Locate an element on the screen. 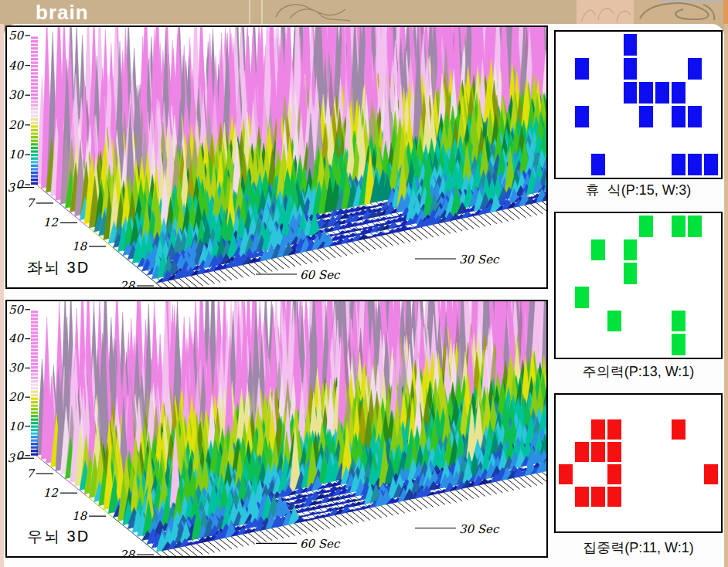  focus-activity-grid is located at coordinates (638, 463).